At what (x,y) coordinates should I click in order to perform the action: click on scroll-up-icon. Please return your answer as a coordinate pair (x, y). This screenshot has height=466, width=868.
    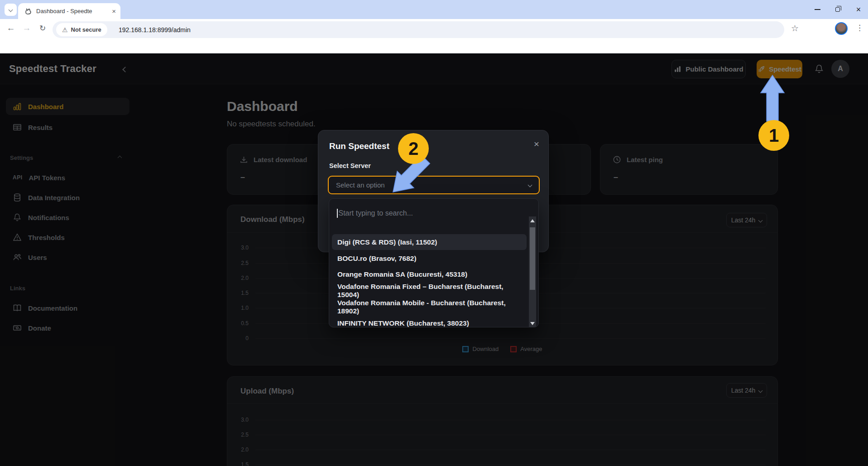
    Looking at the image, I should click on (532, 221).